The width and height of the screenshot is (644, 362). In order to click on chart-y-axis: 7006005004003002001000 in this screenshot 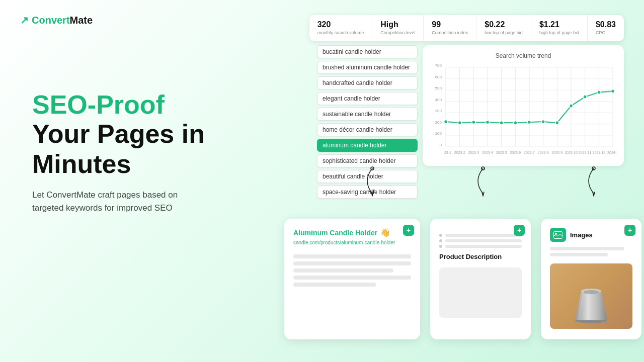, I will do `click(436, 110)`.